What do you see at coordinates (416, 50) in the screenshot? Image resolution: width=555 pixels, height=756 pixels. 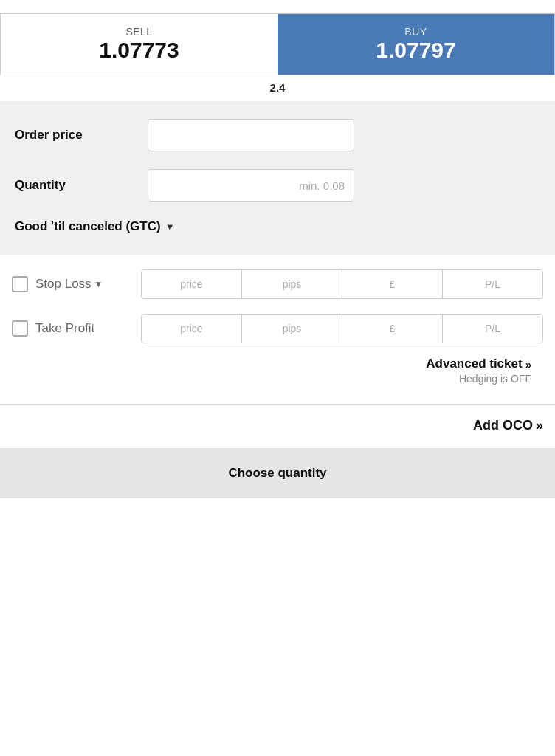 I see `buy-price: 1.07797` at bounding box center [416, 50].